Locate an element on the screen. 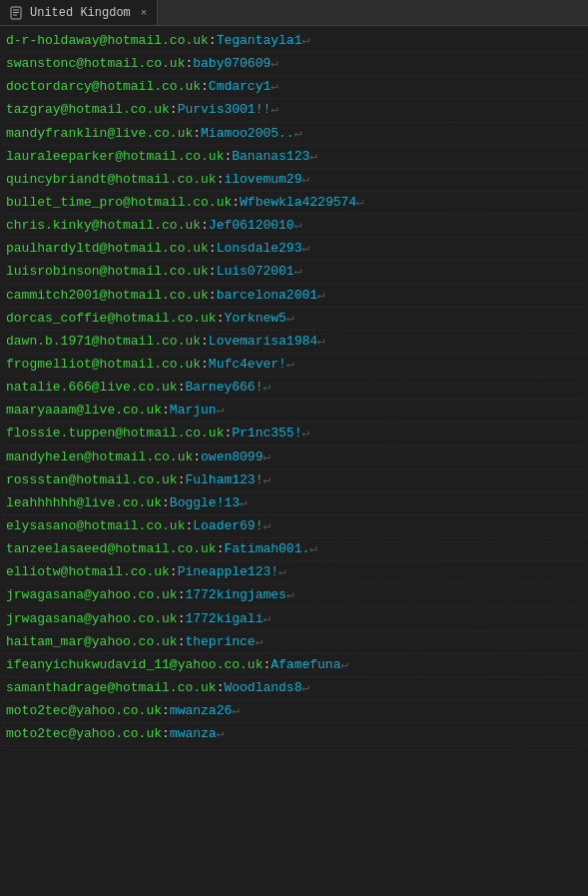 The image size is (588, 896). email-value: moto2tec@yahoo.co.uk is located at coordinates (84, 733).